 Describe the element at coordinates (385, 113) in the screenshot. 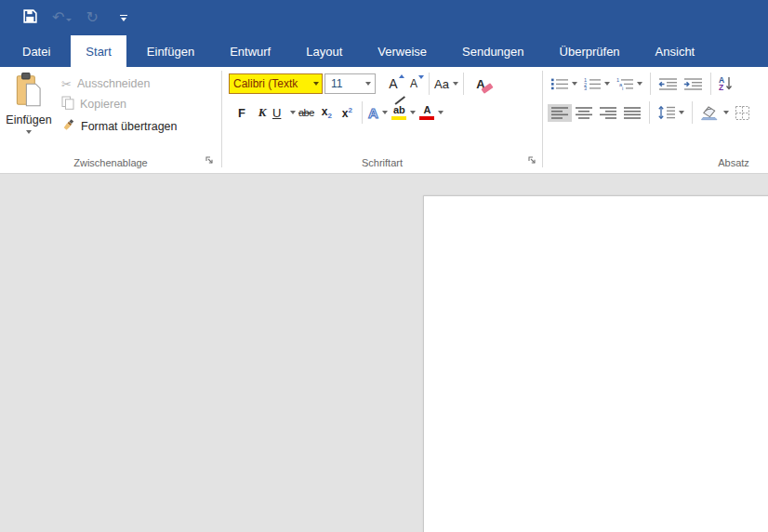

I see `text-effects-caret-icon` at that location.